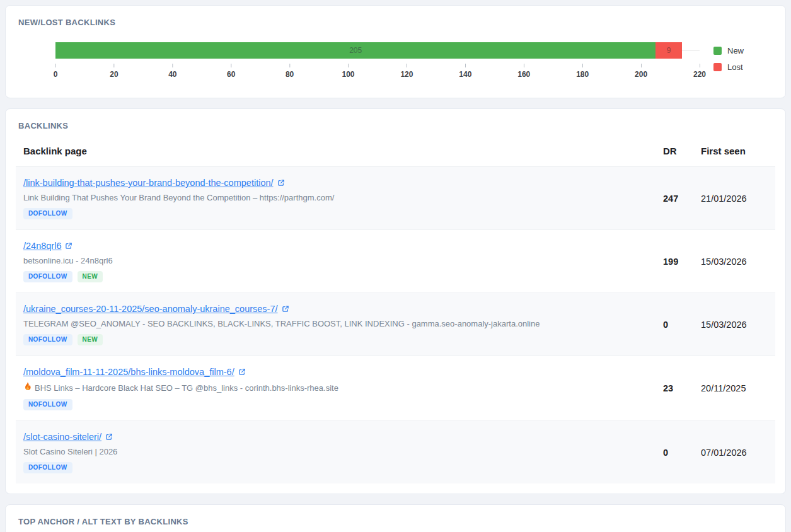  What do you see at coordinates (335, 451) in the screenshot?
I see `backlink-description: Slot Casino Siteleri | 2026` at bounding box center [335, 451].